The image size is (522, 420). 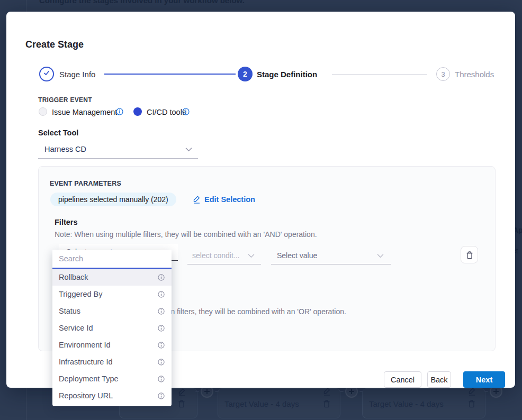 I want to click on dropdown-item-label: Rollback, so click(x=74, y=277).